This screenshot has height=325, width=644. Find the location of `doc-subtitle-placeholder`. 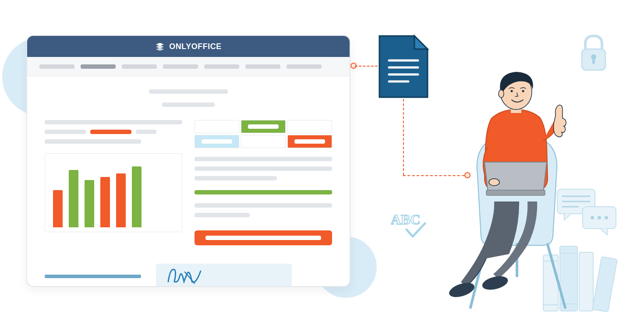

doc-subtitle-placeholder is located at coordinates (188, 105).